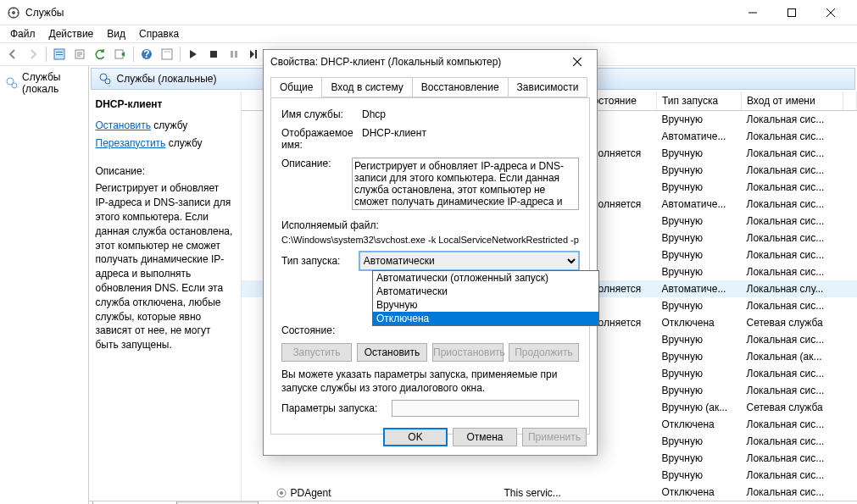 The height and width of the screenshot is (504, 857). I want to click on forward-button, so click(33, 54).